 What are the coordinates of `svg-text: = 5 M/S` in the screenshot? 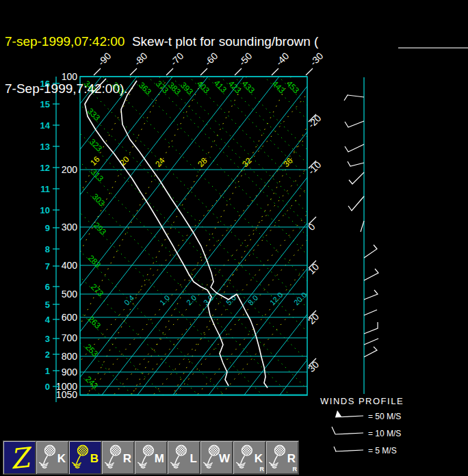 It's located at (382, 451).